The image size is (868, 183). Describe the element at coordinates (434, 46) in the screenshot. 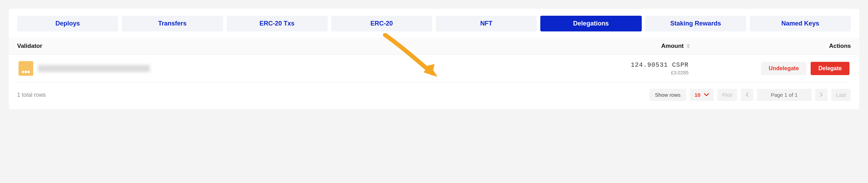

I see `table-header: Validator Amount Actions` at that location.